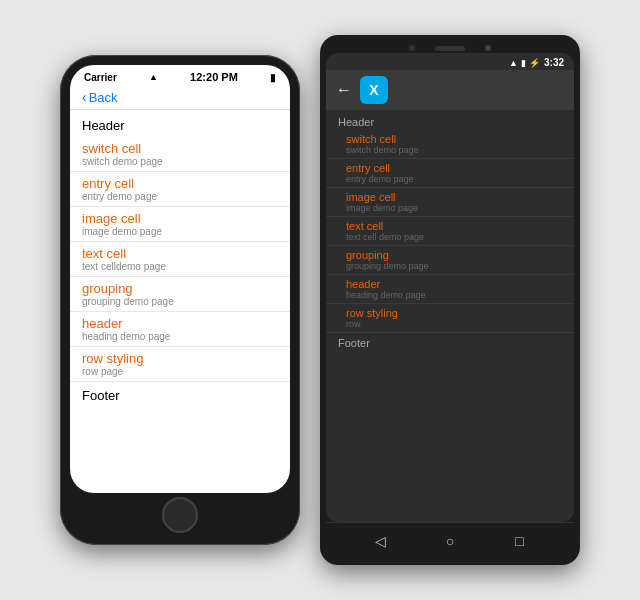  Describe the element at coordinates (450, 62) in the screenshot. I see `android-status-bar: ▲ ▮ ⚡ 3:32` at that location.